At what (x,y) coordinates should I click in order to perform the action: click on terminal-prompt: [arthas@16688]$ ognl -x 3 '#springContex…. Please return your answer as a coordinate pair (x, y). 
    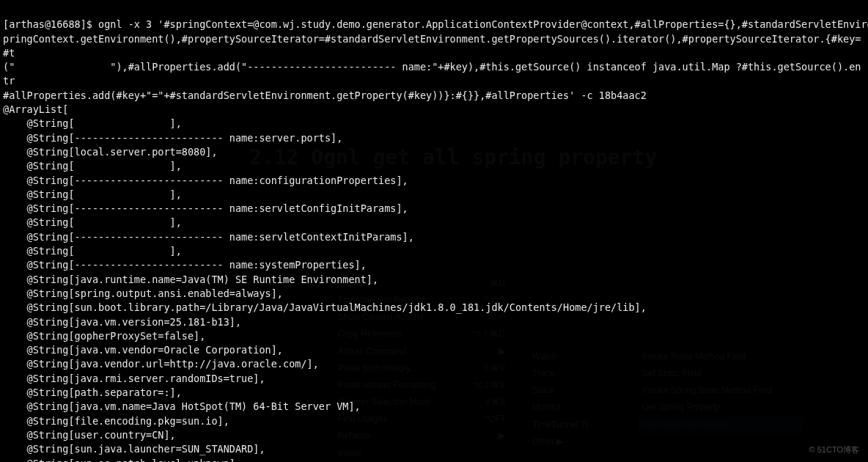
    Looking at the image, I should click on (435, 24).